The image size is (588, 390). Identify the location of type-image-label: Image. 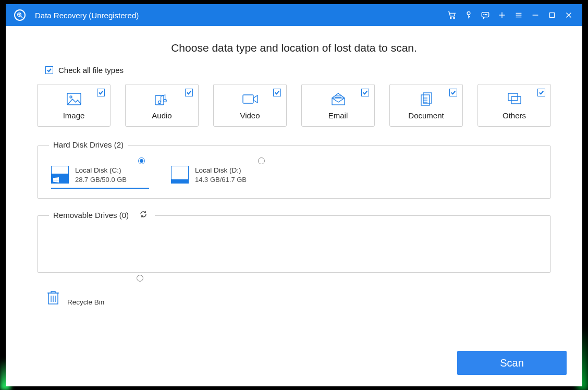
(74, 116).